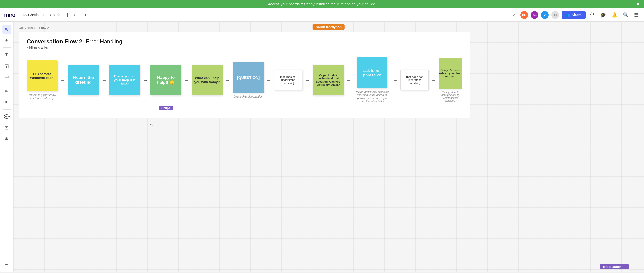  What do you see at coordinates (7, 77) in the screenshot?
I see `rectangle-tool: ▭` at bounding box center [7, 77].